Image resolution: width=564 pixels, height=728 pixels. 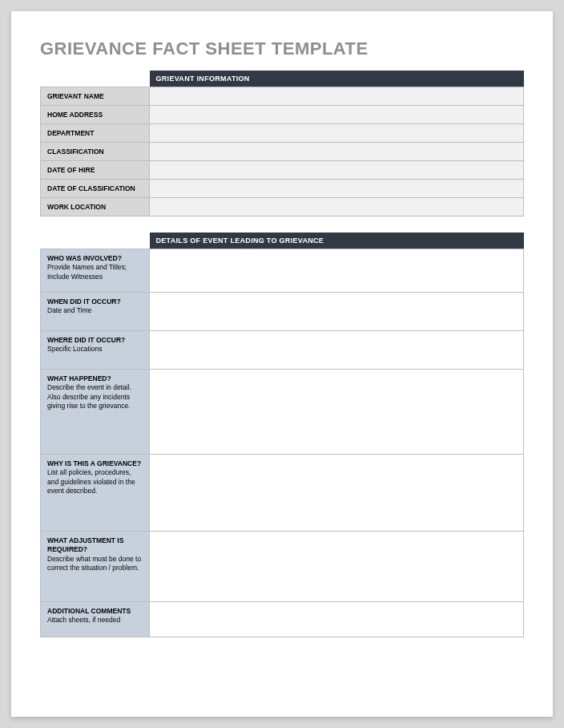 I want to click on table-row: WHAT HAPPENED?Describe the event in deta…, so click(x=282, y=412).